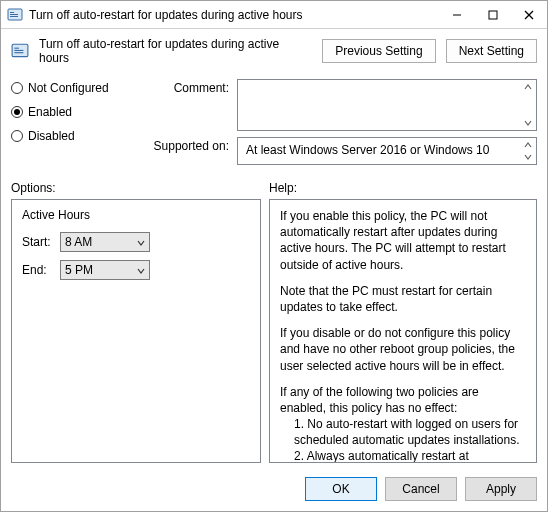  What do you see at coordinates (403, 456) in the screenshot?
I see `help-text: 2. Always automatically restart at sched…` at bounding box center [403, 456].